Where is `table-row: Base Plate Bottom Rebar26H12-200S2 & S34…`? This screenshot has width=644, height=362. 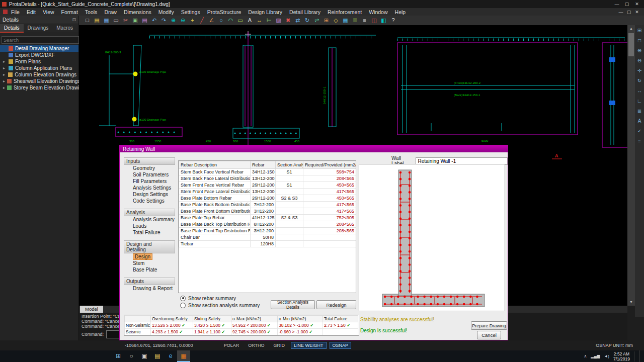
table-row: Base Plate Bottom Rebar26H12-200S2 & S34… is located at coordinates (268, 198).